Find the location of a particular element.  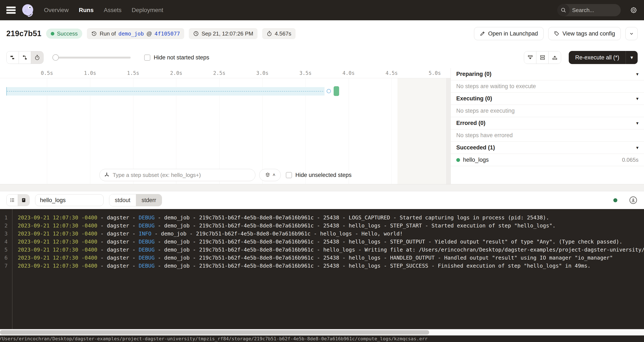

step-subset-inputbox is located at coordinates (178, 175).